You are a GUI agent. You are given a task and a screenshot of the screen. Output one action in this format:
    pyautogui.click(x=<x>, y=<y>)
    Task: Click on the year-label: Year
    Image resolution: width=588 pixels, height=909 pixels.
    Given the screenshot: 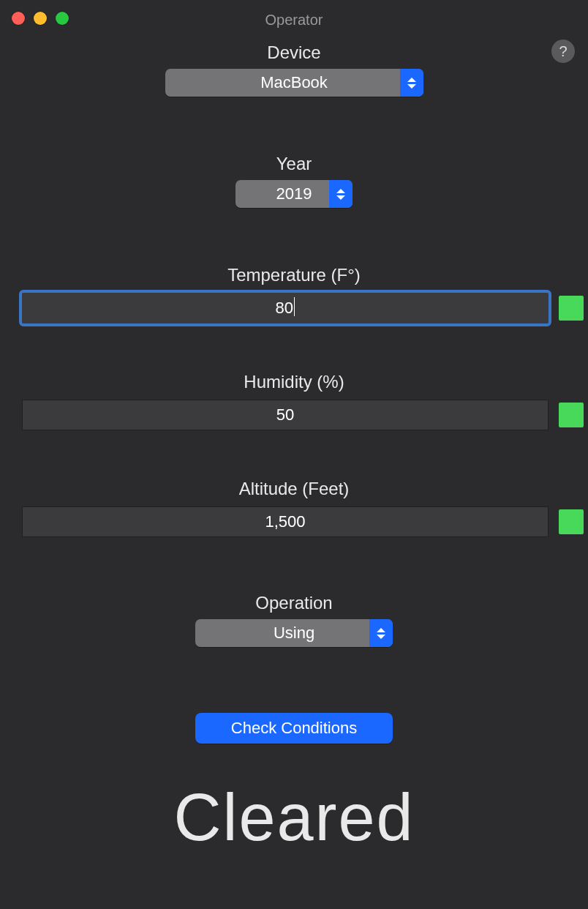 What is the action you would take?
    pyautogui.click(x=294, y=164)
    